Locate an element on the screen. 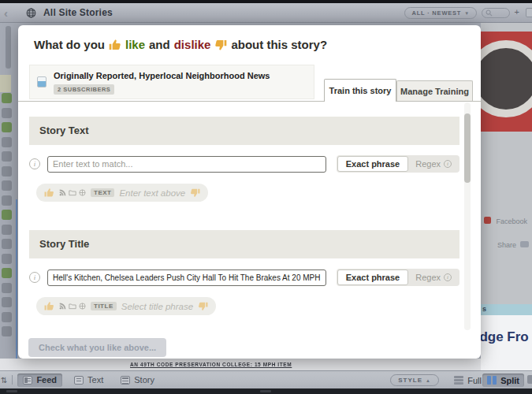 This screenshot has height=394, width=532. text-view-label: Text is located at coordinates (95, 380).